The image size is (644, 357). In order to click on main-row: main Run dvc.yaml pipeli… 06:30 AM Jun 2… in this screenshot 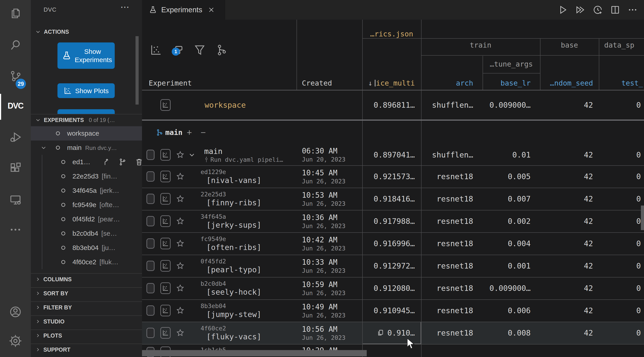, I will do `click(393, 155)`.